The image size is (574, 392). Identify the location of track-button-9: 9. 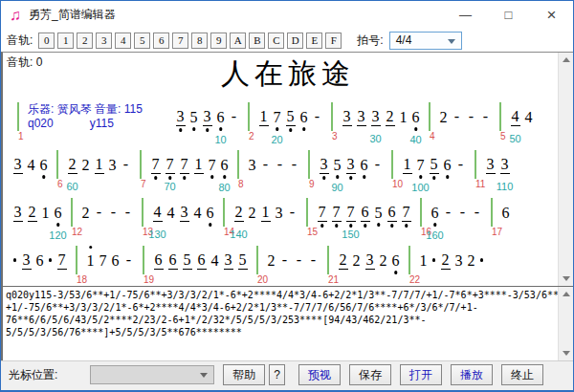
(218, 40).